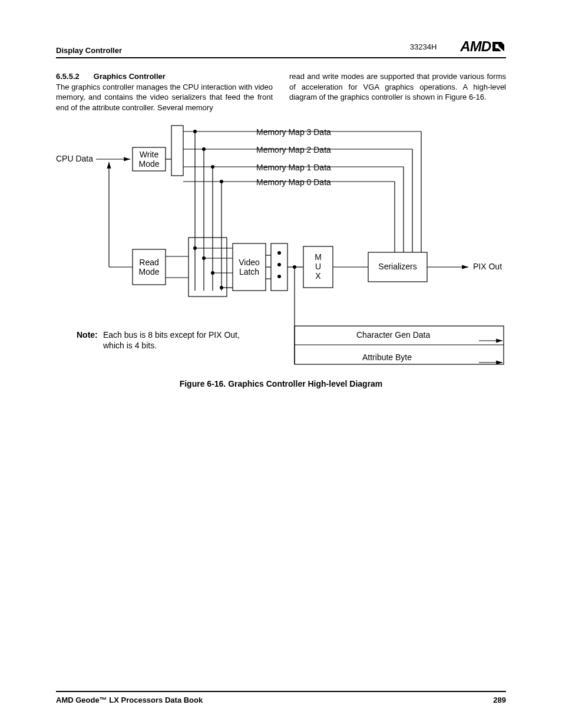 This screenshot has height=728, width=562. Describe the element at coordinates (130, 700) in the screenshot. I see `footer-book-title: AMD Geode™ LX Processors Data Book` at that location.